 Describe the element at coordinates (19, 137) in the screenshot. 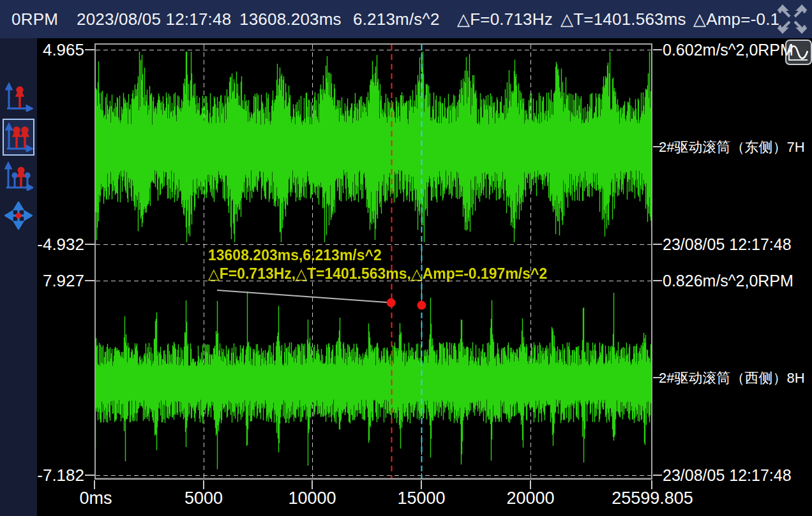

I see `double-cursor-icon` at that location.